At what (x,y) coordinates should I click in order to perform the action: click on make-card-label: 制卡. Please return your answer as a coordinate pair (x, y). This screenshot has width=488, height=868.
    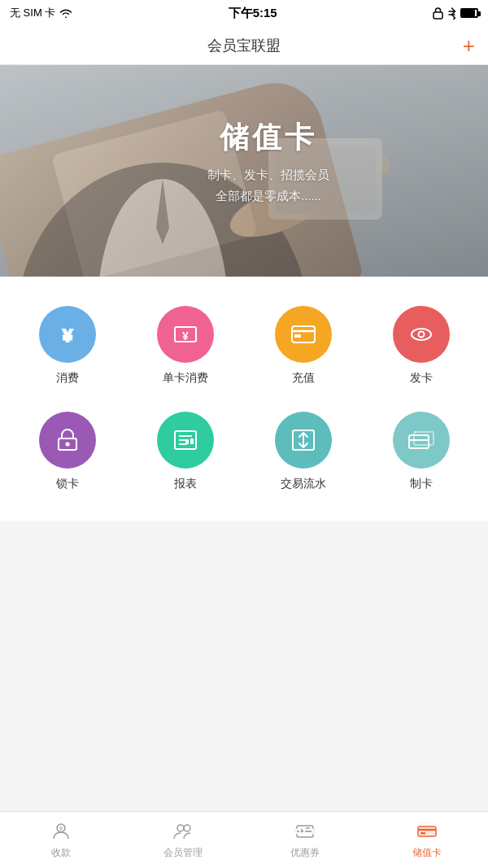
    Looking at the image, I should click on (421, 484).